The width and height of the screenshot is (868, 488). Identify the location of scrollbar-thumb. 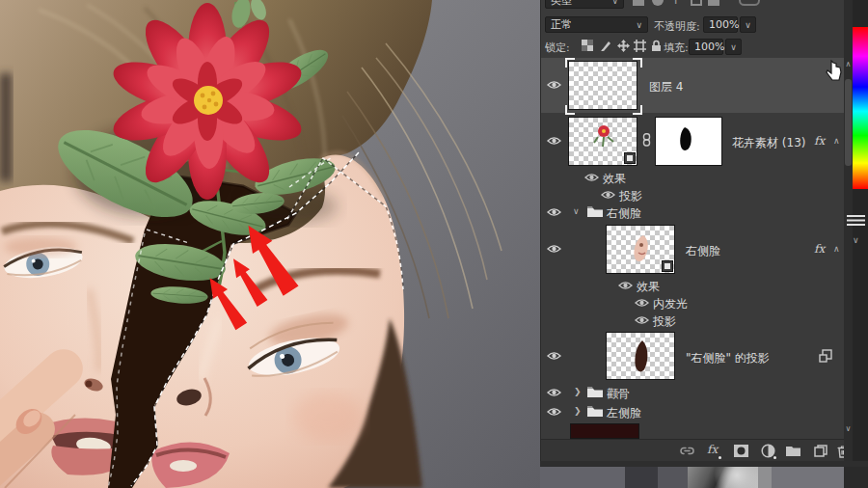
(849, 122).